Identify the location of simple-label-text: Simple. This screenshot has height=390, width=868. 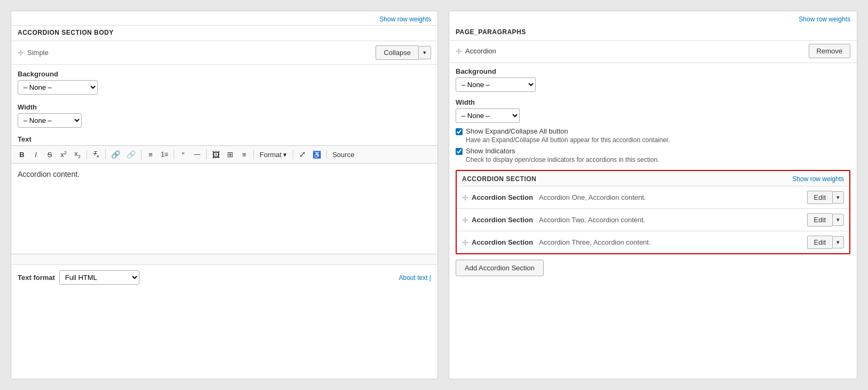
(38, 52).